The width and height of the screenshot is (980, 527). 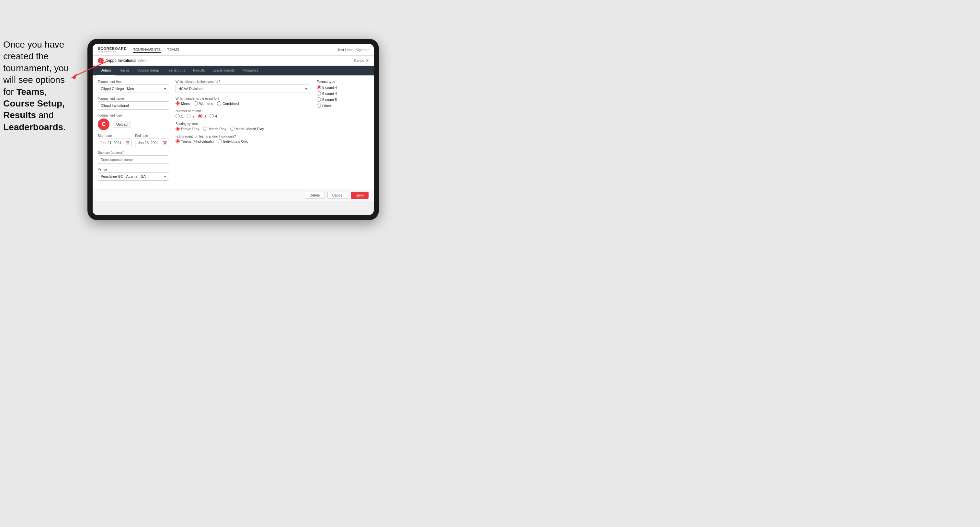 I want to click on teams-label: Is this event for Teams and/or Individua…, so click(x=243, y=137).